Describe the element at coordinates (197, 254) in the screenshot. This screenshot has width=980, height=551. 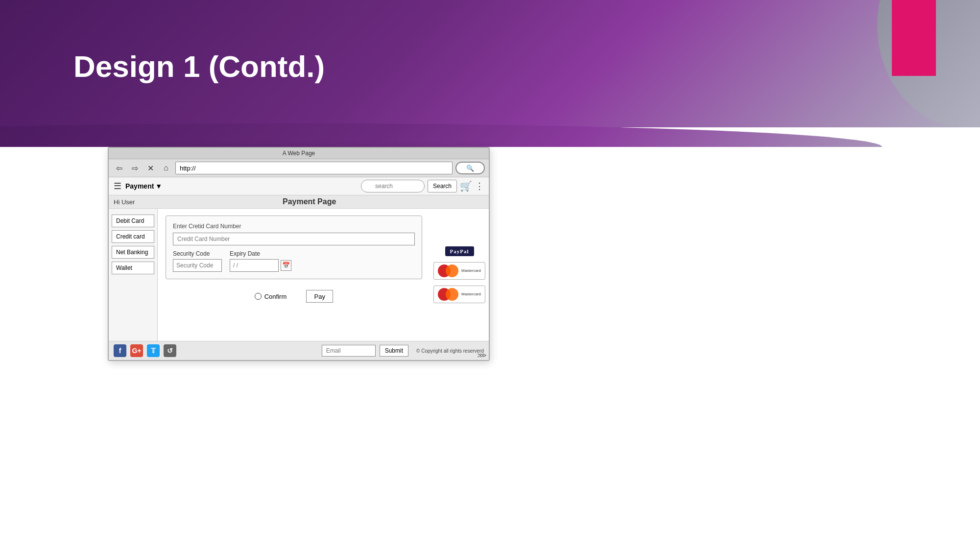
I see `security-code-label: Security Code` at that location.